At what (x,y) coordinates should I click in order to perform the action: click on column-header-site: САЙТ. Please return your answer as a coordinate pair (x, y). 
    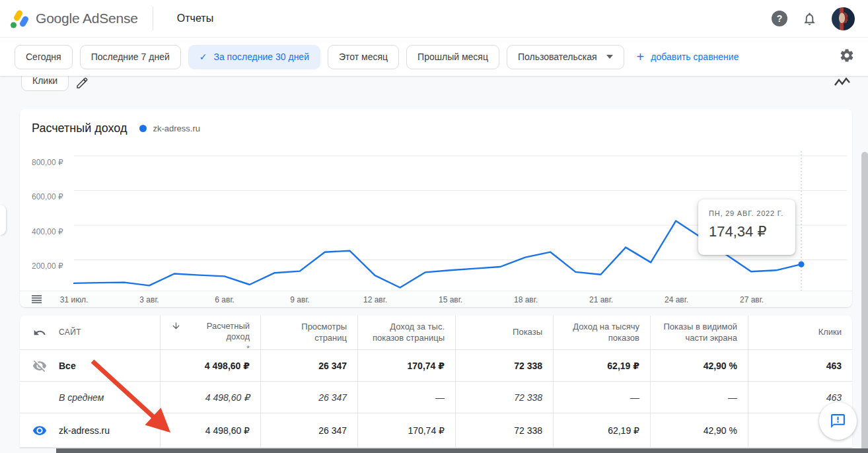
    Looking at the image, I should click on (90, 333).